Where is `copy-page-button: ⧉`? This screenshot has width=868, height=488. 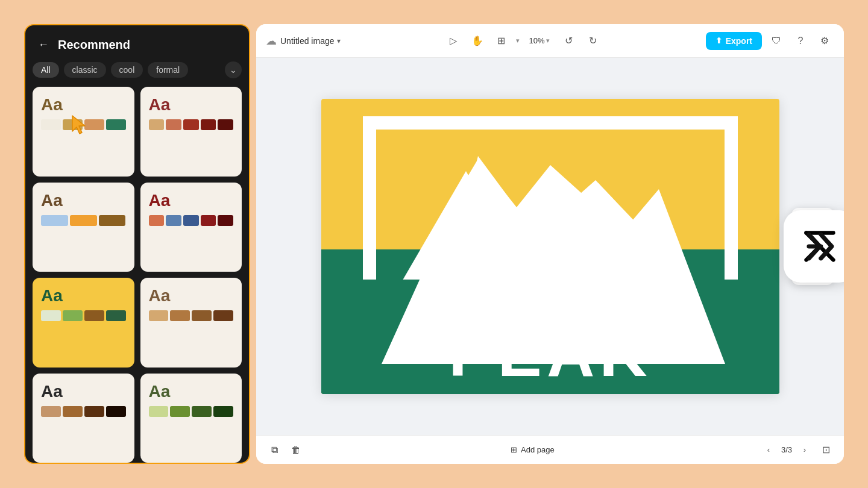 copy-page-button: ⧉ is located at coordinates (274, 450).